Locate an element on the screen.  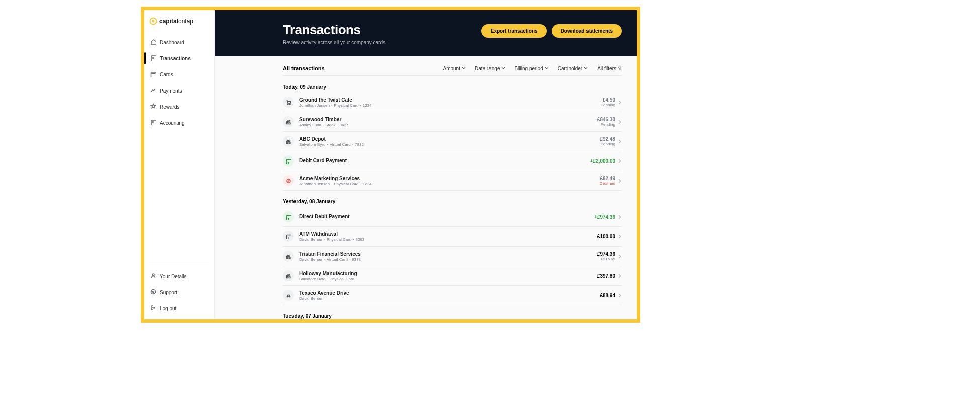
transaction-meta: Ashley LunaStock3637 is located at coordinates (448, 125).